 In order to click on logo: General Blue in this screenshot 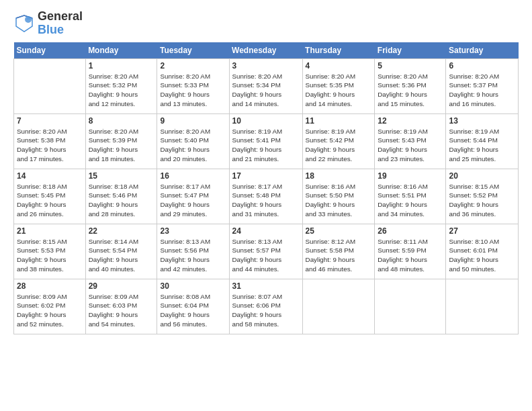, I will do `click(48, 24)`.